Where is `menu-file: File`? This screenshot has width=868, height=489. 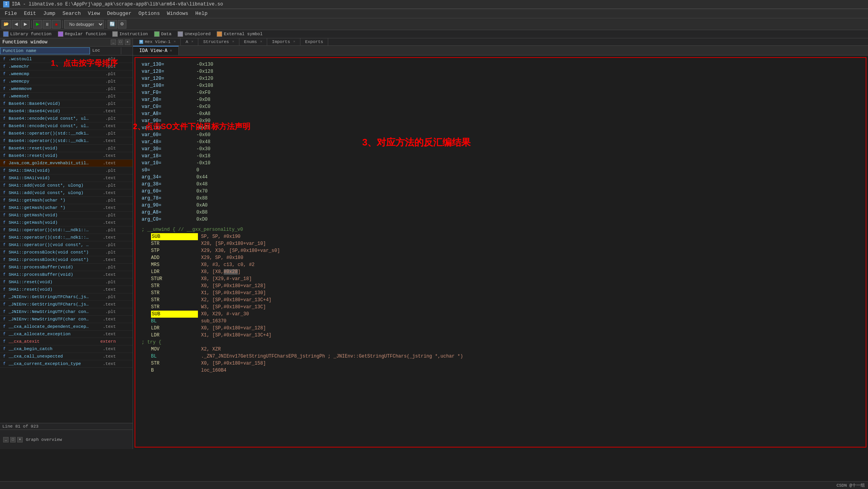
menu-file: File is located at coordinates (11, 13).